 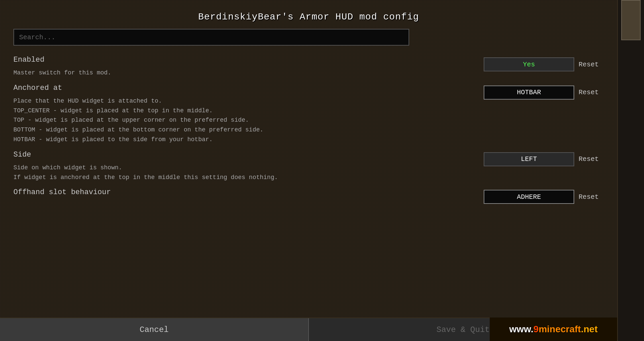 What do you see at coordinates (245, 120) in the screenshot?
I see `anchored-at-description: Place that the HUD widget is attached to…` at bounding box center [245, 120].